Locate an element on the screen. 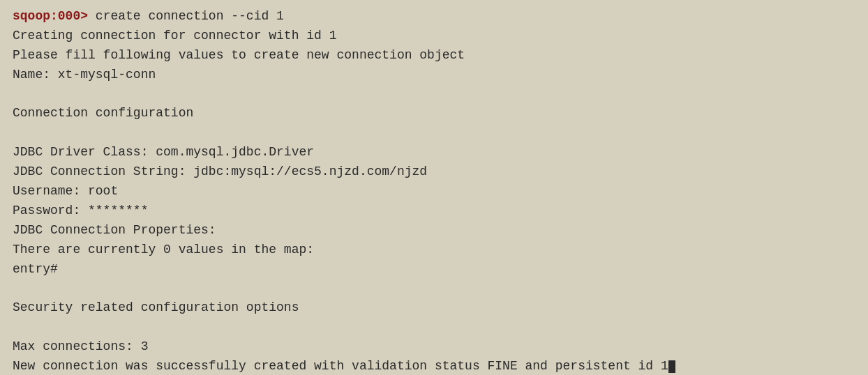 Image resolution: width=868 pixels, height=375 pixels. output-line: Please fill following values to create n… is located at coordinates (434, 56).